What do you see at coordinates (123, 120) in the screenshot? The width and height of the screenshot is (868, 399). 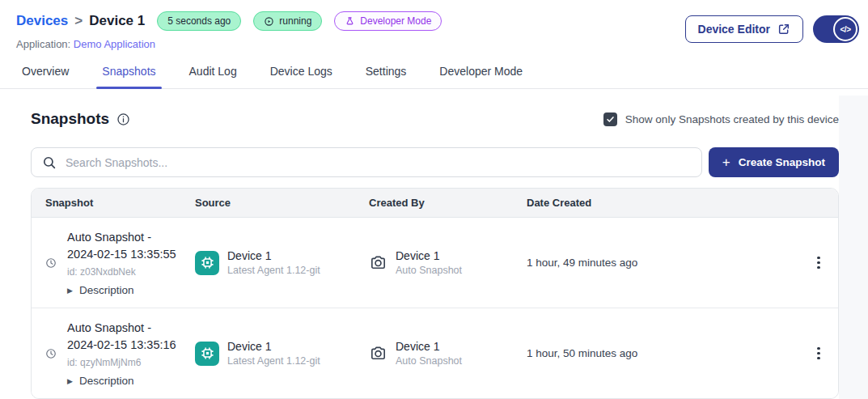 I see `info-icon` at bounding box center [123, 120].